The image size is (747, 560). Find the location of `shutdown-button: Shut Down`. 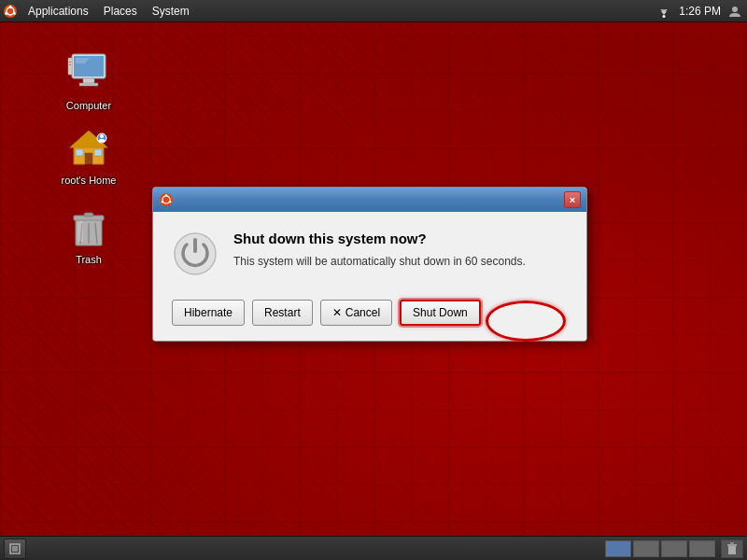

shutdown-button: Shut Down is located at coordinates (441, 313).